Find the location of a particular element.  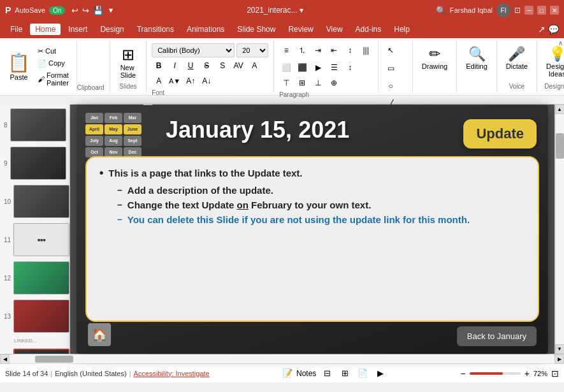

undo-icon: ↩ is located at coordinates (75, 10).